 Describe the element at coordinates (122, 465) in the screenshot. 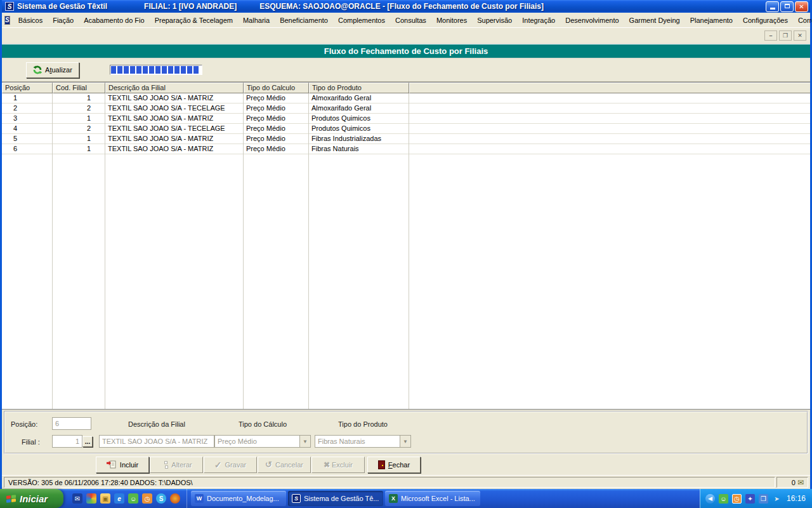

I see `incluir-button: Incluir` at that location.